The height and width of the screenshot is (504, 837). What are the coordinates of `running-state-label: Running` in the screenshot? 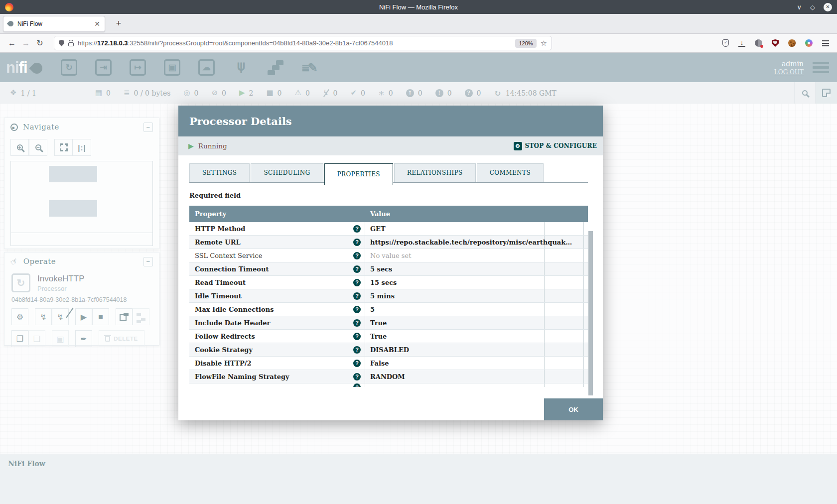 It's located at (213, 146).